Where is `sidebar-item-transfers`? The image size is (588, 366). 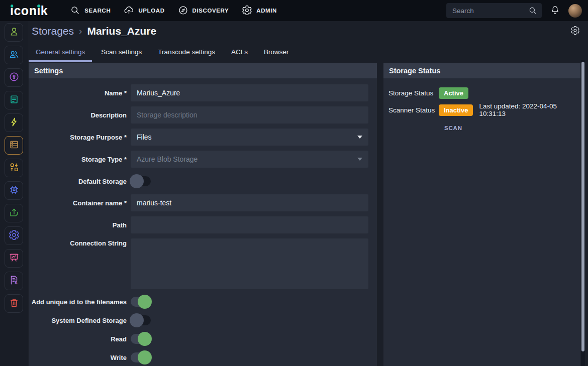 sidebar-item-transfers is located at coordinates (14, 168).